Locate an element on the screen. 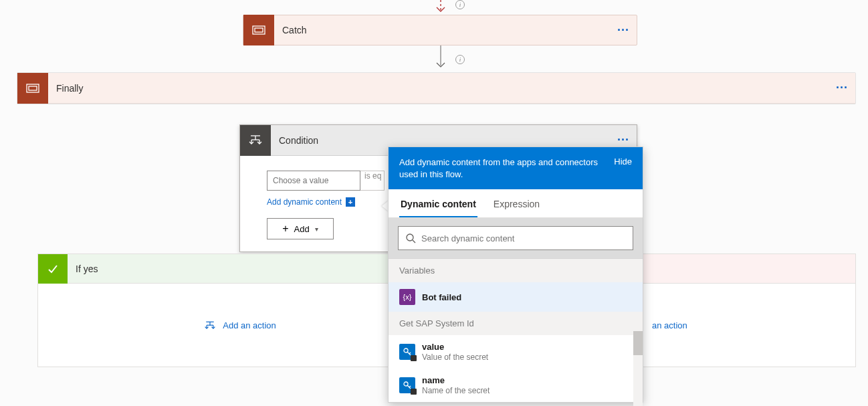  if-yes-label: If yes is located at coordinates (87, 269).